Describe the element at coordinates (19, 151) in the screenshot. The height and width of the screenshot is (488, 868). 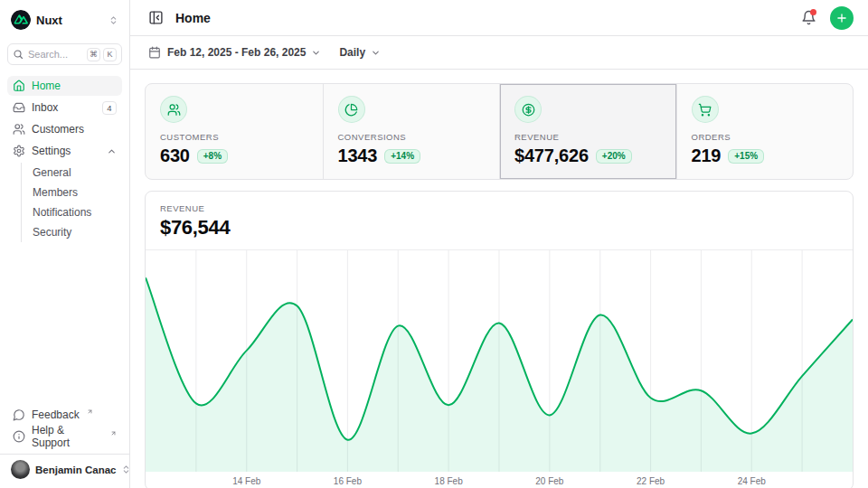
I see `gear-icon` at that location.